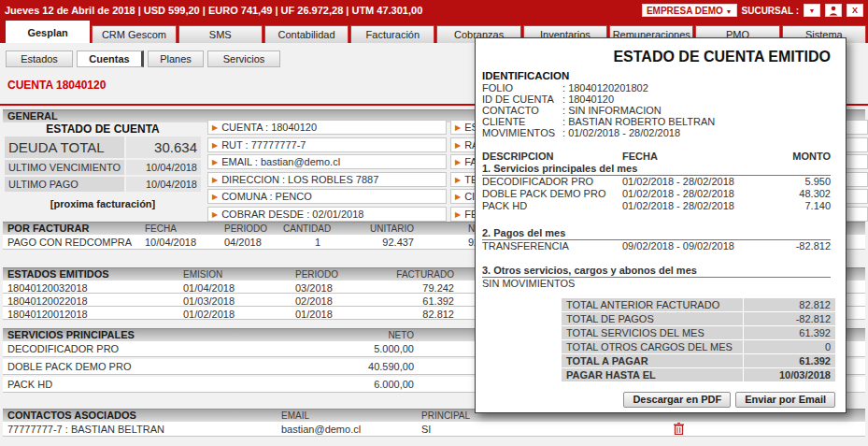 The height and width of the screenshot is (446, 868). Describe the element at coordinates (327, 145) in the screenshot. I see `field-rut: ▶RUT : 77777777-7` at that location.